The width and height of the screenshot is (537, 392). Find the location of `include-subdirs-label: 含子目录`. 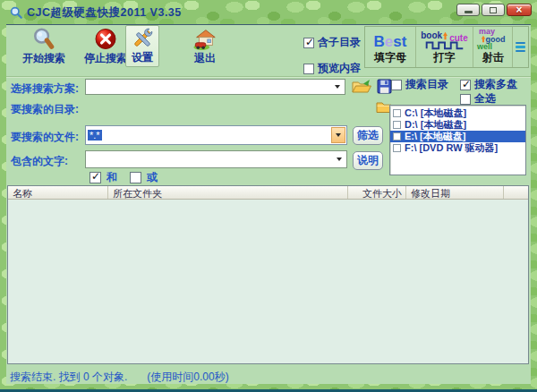

include-subdirs-label: 含子目录 is located at coordinates (339, 43).